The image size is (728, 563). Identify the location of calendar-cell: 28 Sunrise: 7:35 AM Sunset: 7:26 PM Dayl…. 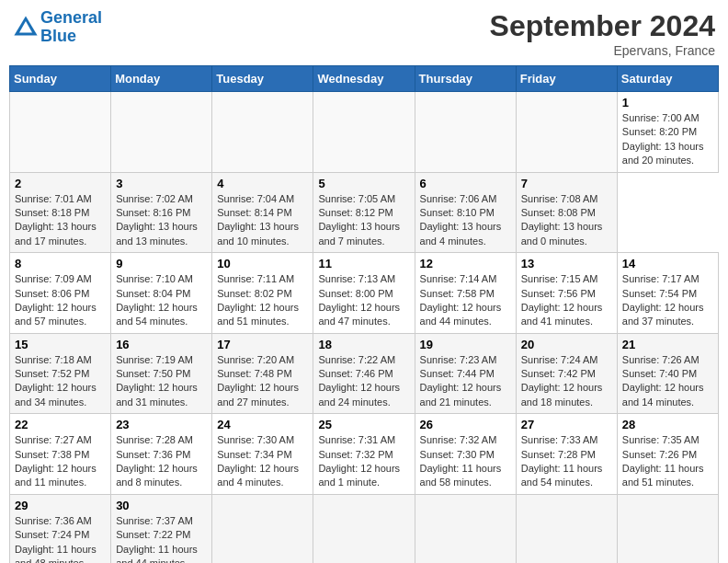
(667, 454).